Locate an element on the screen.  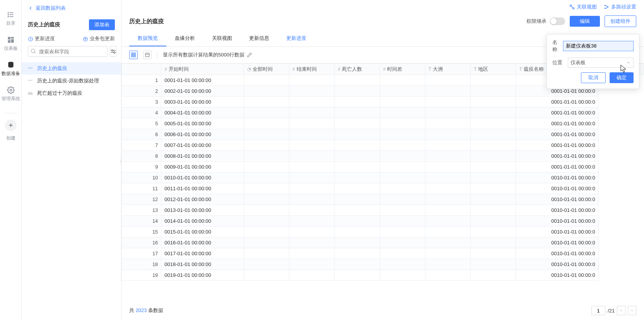
table-row: 4 0004-01-01 00:00:00 0001-01-01 00:00:0 is located at coordinates (383, 113).